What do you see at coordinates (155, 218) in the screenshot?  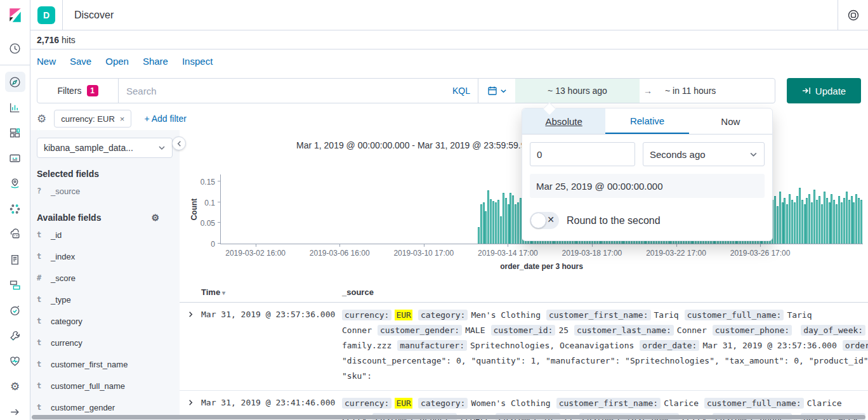 I see `field-settings-gear-icon: ⚙` at bounding box center [155, 218].